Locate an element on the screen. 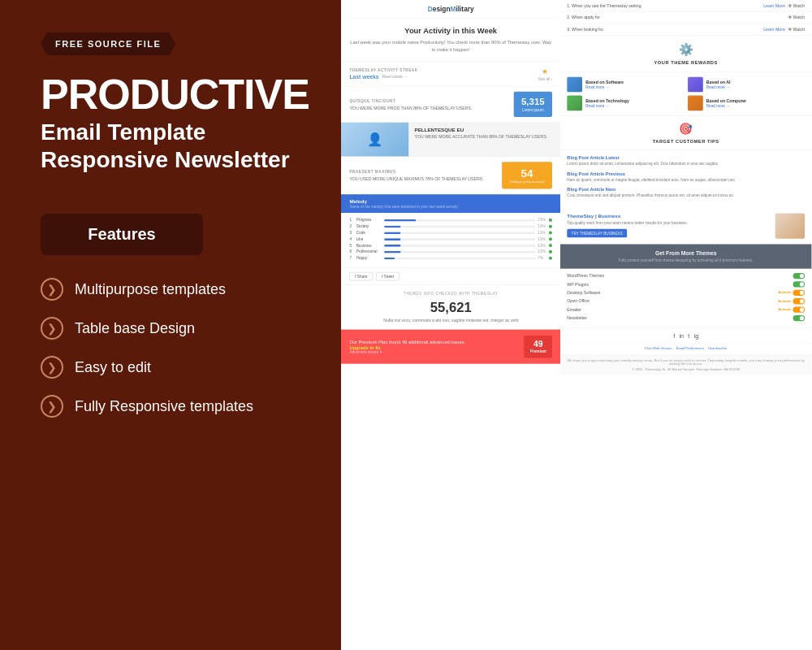 Image resolution: width=812 pixels, height=650 pixels. email-melody-bar: Melody Some of the melody that were dete… is located at coordinates (451, 203).